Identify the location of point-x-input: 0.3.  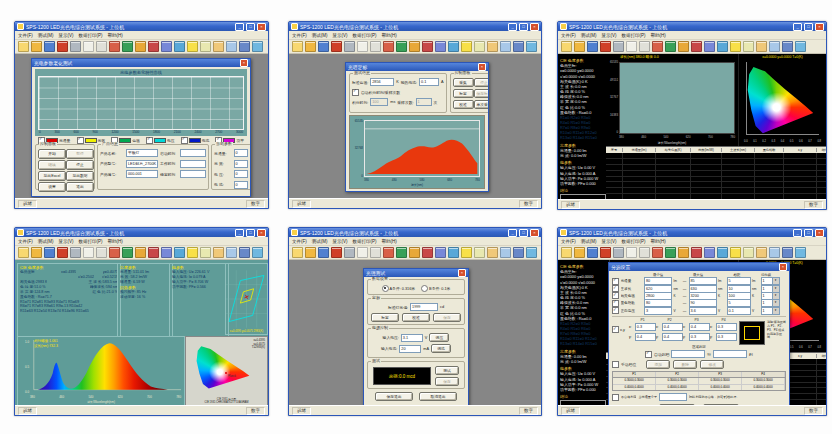
(726, 327).